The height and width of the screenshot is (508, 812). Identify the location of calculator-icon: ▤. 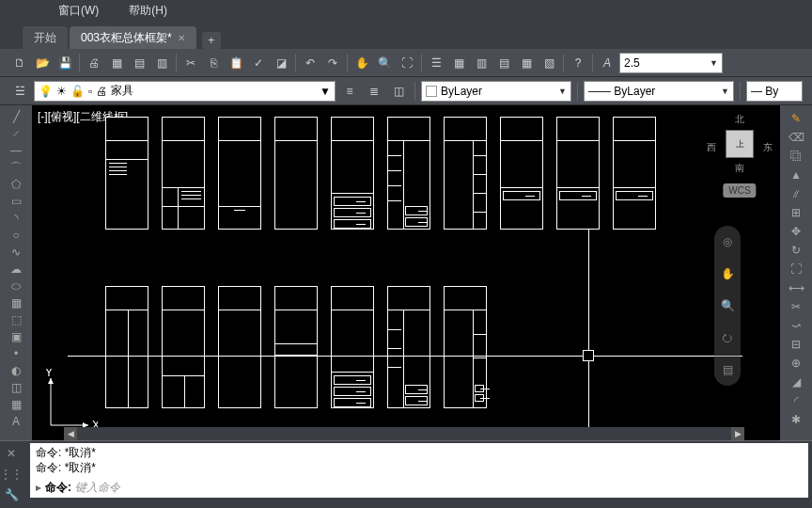
(504, 63).